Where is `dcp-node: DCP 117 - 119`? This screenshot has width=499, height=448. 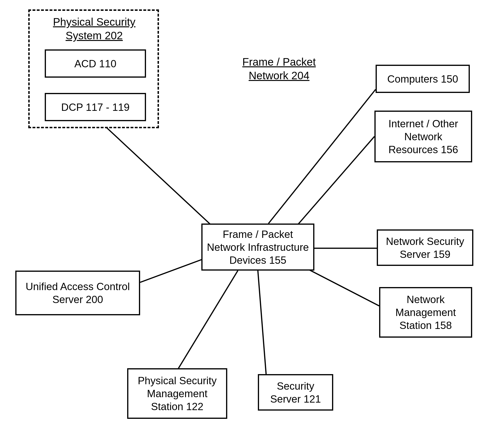 dcp-node: DCP 117 - 119 is located at coordinates (96, 107).